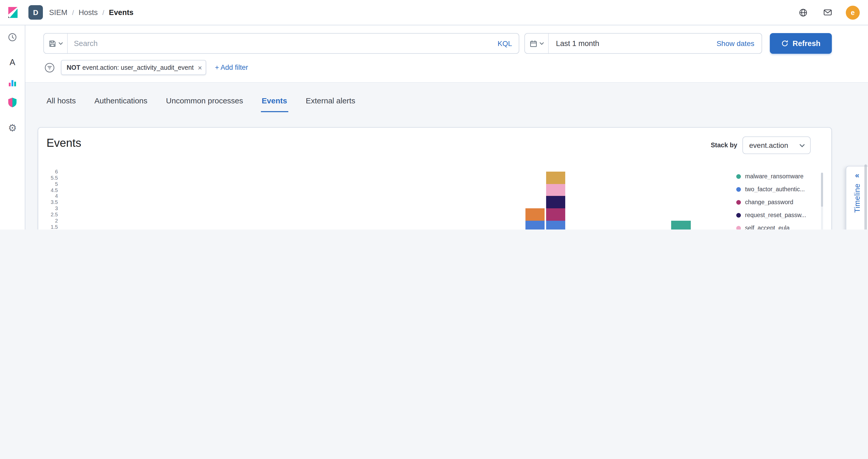  Describe the element at coordinates (780, 215) in the screenshot. I see `legend-item: request_reset_passw...` at that location.